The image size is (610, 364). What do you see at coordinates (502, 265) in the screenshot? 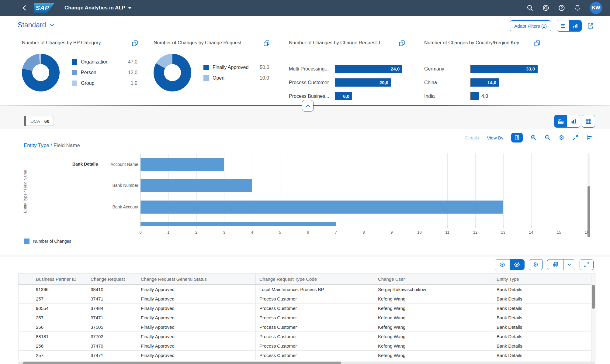
I see `show-details-eye-icon` at bounding box center [502, 265].